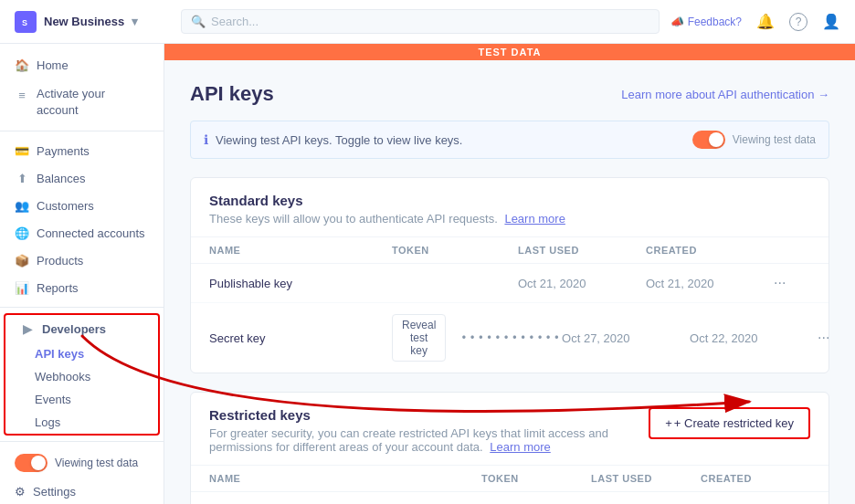 The height and width of the screenshot is (504, 855). What do you see at coordinates (97, 463) in the screenshot?
I see `toggle-label: Viewing test data` at bounding box center [97, 463].